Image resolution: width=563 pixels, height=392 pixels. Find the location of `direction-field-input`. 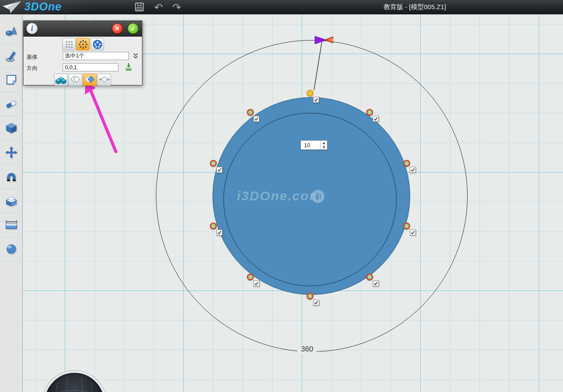

direction-field-input is located at coordinates (91, 67).